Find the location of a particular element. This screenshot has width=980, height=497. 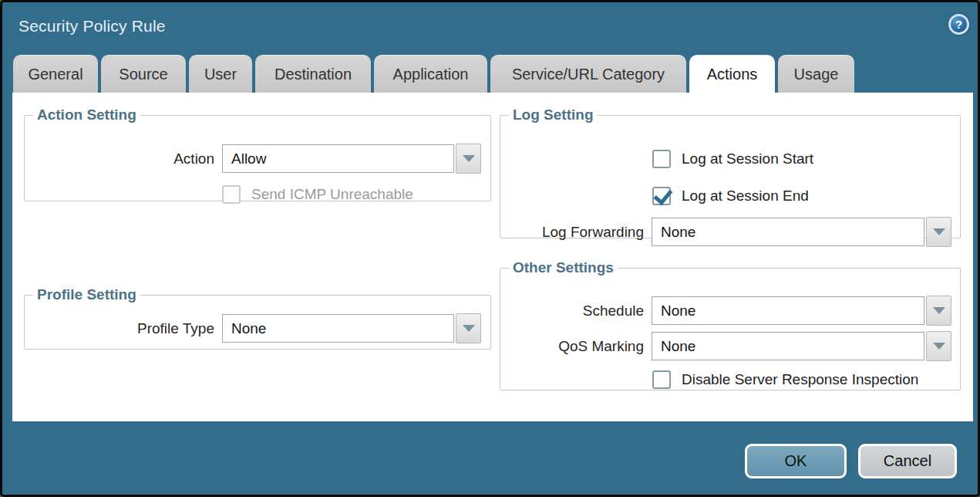

other-settings-legend: Other Settings is located at coordinates (563, 268).